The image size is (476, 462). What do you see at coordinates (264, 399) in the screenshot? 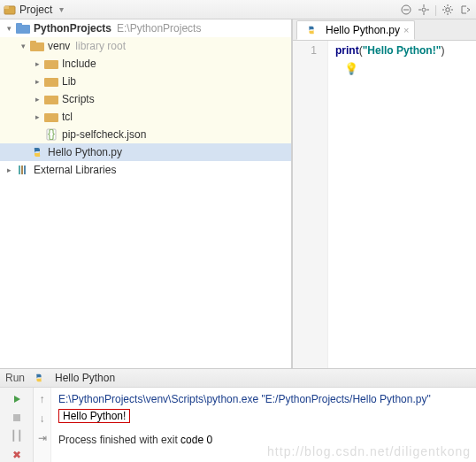
I see `console-command: E:\PythonProjects\venv\Scripts\python.ex…` at bounding box center [264, 399].